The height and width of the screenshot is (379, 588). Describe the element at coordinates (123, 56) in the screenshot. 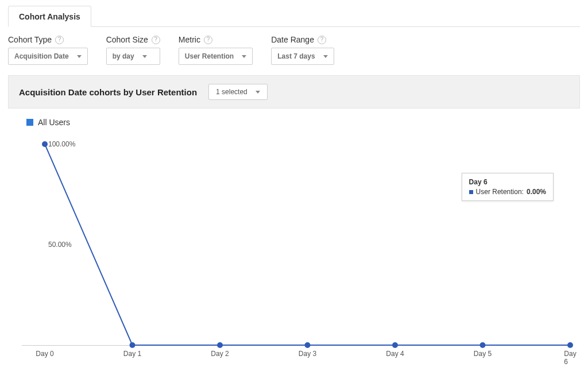

I see `dropdown-value: by day` at that location.